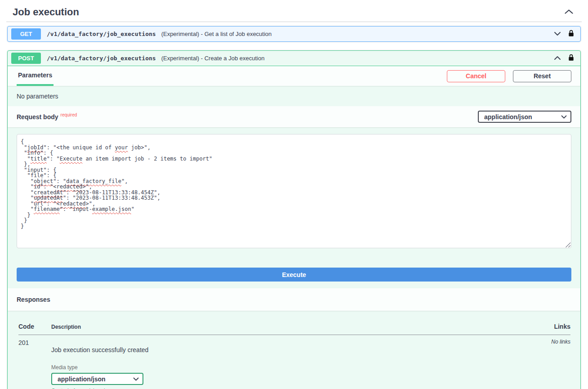  Describe the element at coordinates (557, 58) in the screenshot. I see `post-collapse-button` at that location.